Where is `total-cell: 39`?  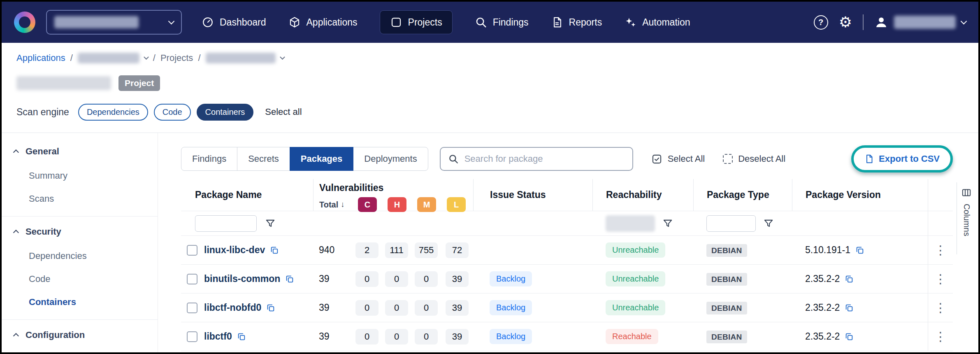 total-cell: 39 is located at coordinates (332, 337).